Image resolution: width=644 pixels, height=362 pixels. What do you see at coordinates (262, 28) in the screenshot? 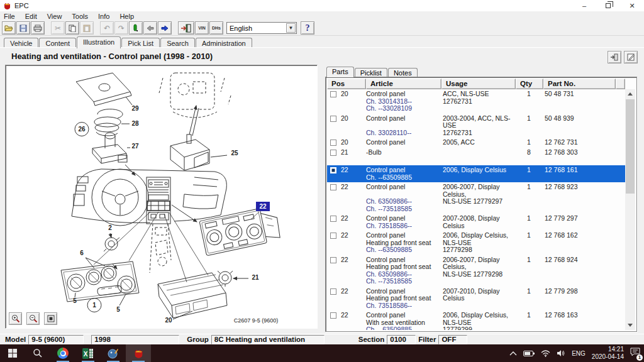
I see `language-select: English ▼` at bounding box center [262, 28].